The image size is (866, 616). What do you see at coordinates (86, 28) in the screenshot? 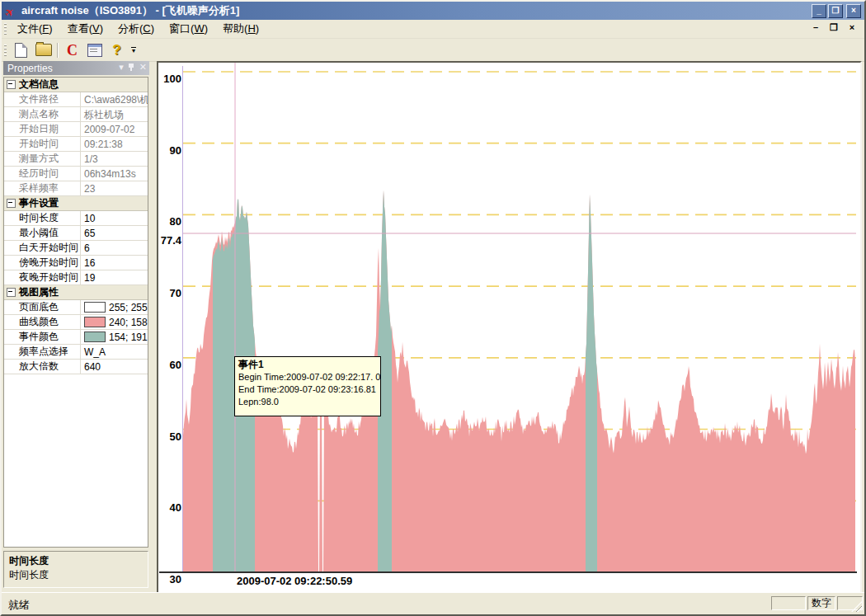
I see `menu-item-1: 查看(V)` at bounding box center [86, 28].